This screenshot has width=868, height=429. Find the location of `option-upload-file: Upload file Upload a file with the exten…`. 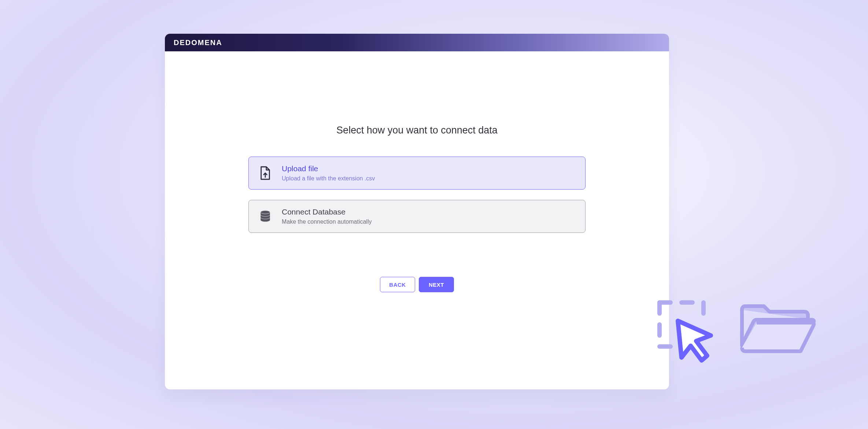

option-upload-file: Upload file Upload a file with the exten… is located at coordinates (417, 173).